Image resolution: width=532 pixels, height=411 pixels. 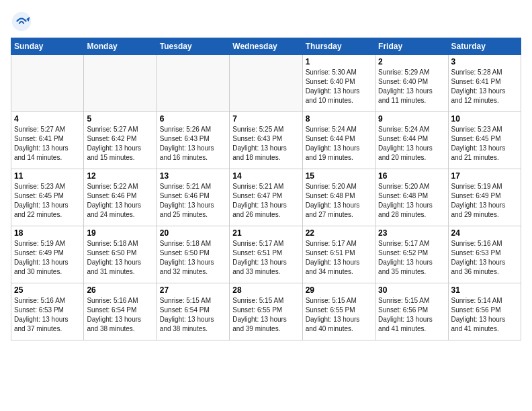 What do you see at coordinates (485, 119) in the screenshot?
I see `day-number: 10` at bounding box center [485, 119].